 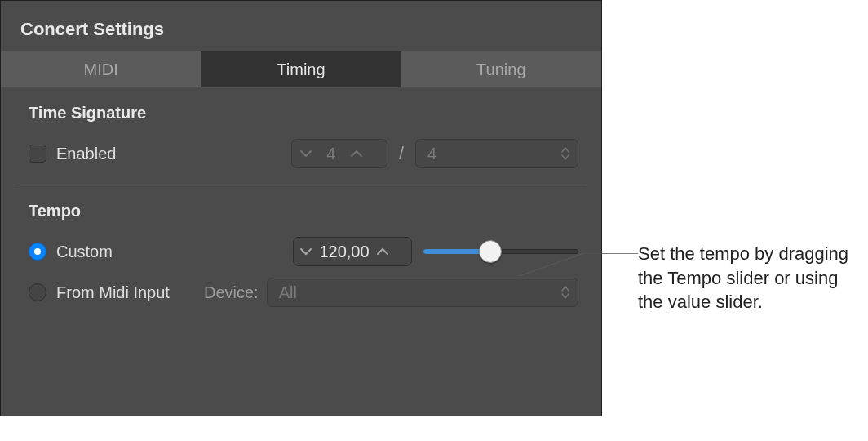 I want to click on device-value: All, so click(x=288, y=292).